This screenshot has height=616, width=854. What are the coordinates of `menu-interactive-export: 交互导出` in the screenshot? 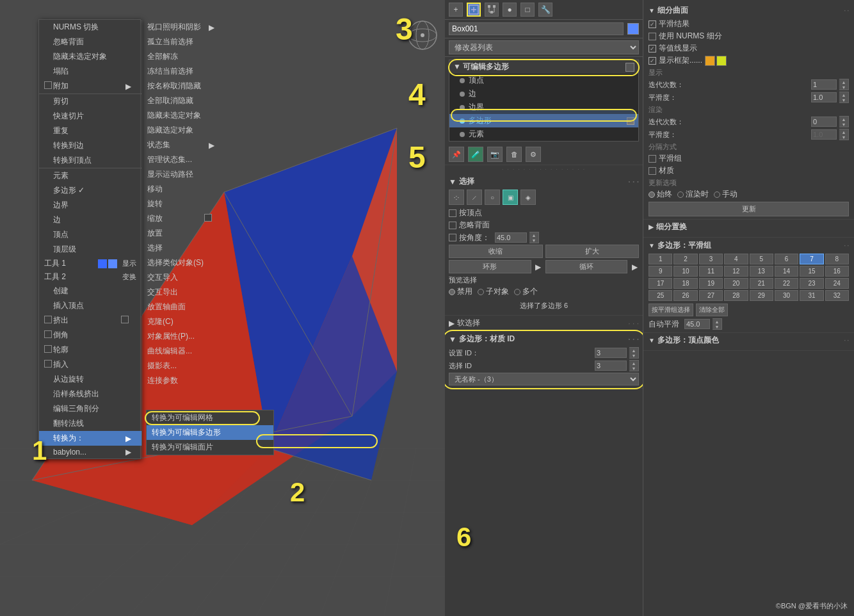 It's located at (183, 292).